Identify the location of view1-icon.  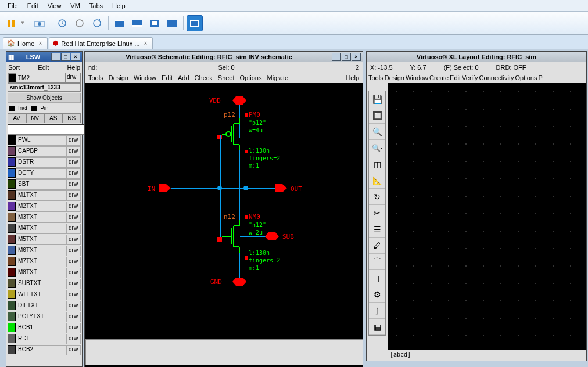
(120, 23).